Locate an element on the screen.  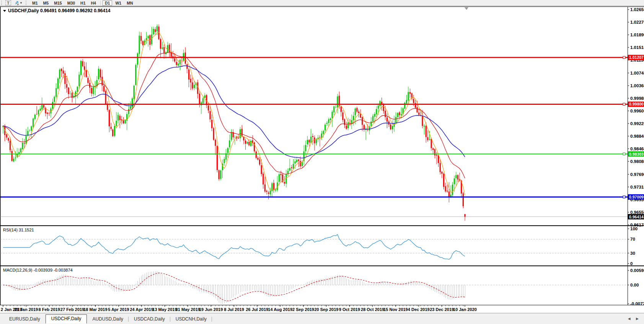
timeframe-button-m5: M5 is located at coordinates (46, 3).